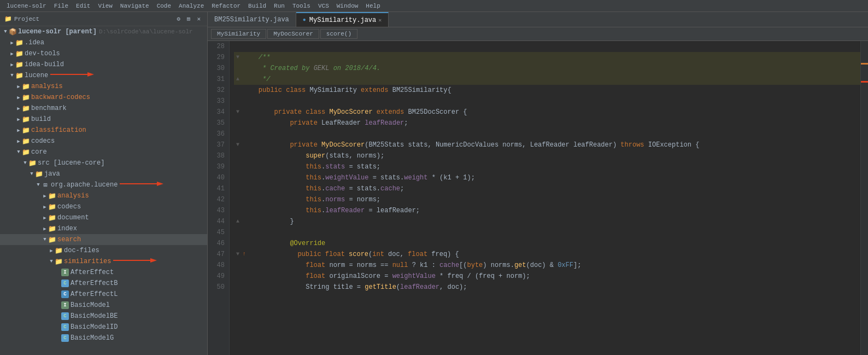 Image resolution: width=868 pixels, height=355 pixels. I want to click on menu-run: Build, so click(257, 6).